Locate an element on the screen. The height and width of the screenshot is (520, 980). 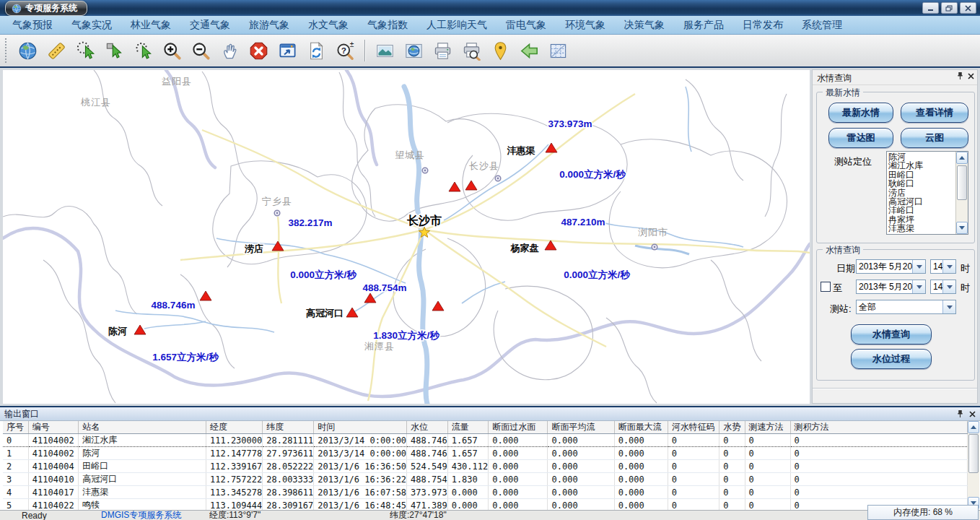
column-header-14: 测速方法 is located at coordinates (768, 428).